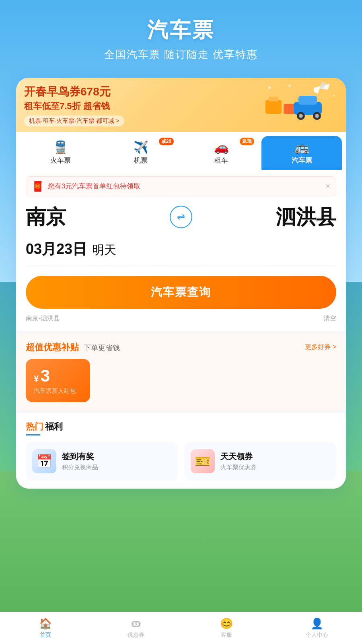 This screenshot has width=362, height=644. I want to click on coupon-title: 超值优惠补贴, so click(52, 347).